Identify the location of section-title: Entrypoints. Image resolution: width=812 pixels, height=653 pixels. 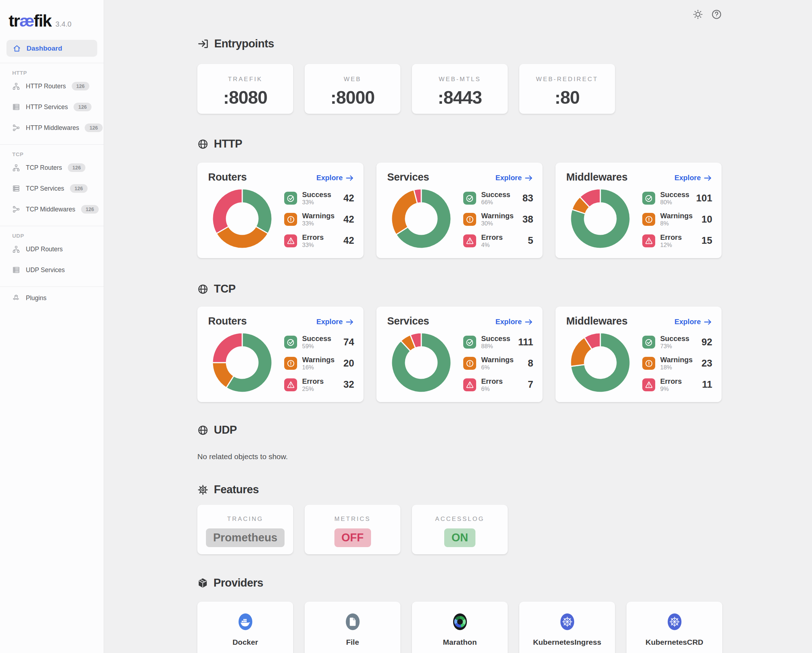
(244, 44).